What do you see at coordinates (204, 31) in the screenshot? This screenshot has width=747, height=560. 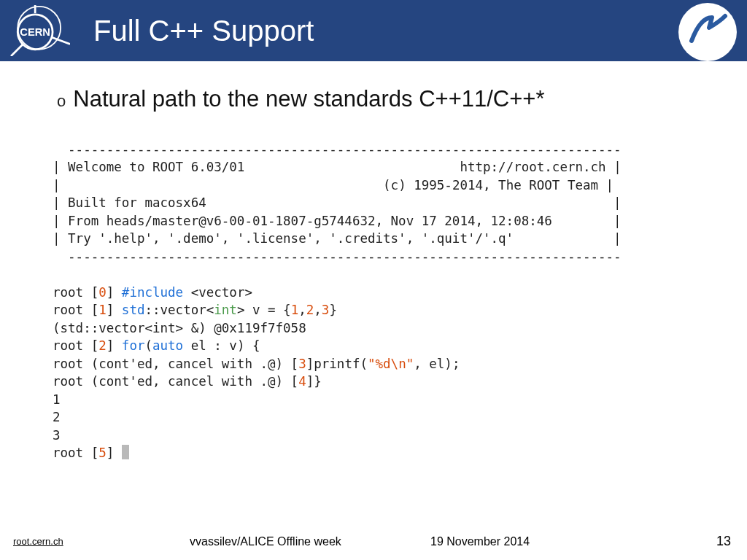 I see `slide-title: Full C++ Support` at bounding box center [204, 31].